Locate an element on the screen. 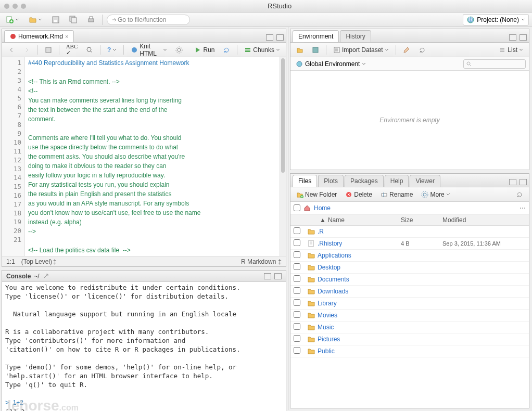 This screenshot has width=532, height=411. file-name: Library is located at coordinates (359, 303).